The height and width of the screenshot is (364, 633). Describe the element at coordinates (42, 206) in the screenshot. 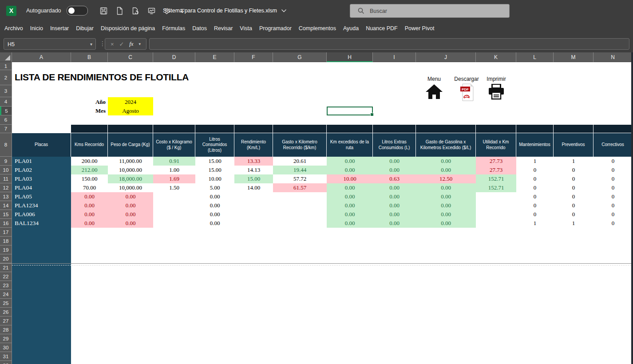

I see `cell-A14-placa: PLA1234` at that location.